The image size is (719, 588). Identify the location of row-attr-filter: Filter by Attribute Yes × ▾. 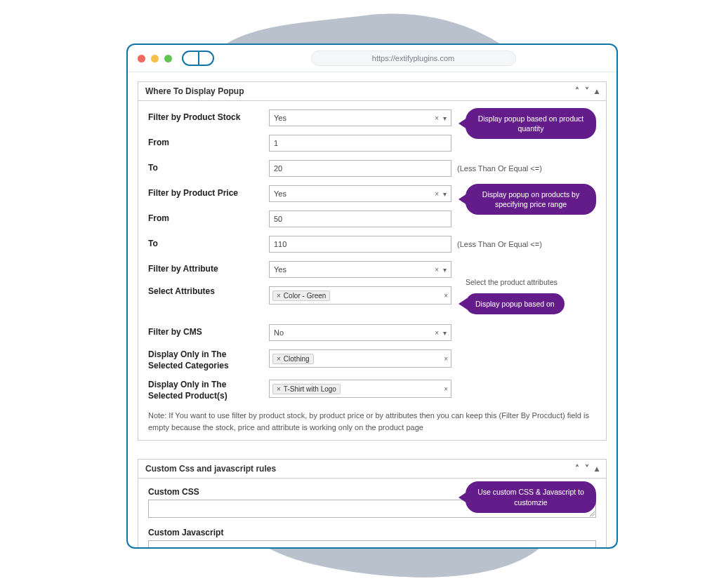
(372, 269).